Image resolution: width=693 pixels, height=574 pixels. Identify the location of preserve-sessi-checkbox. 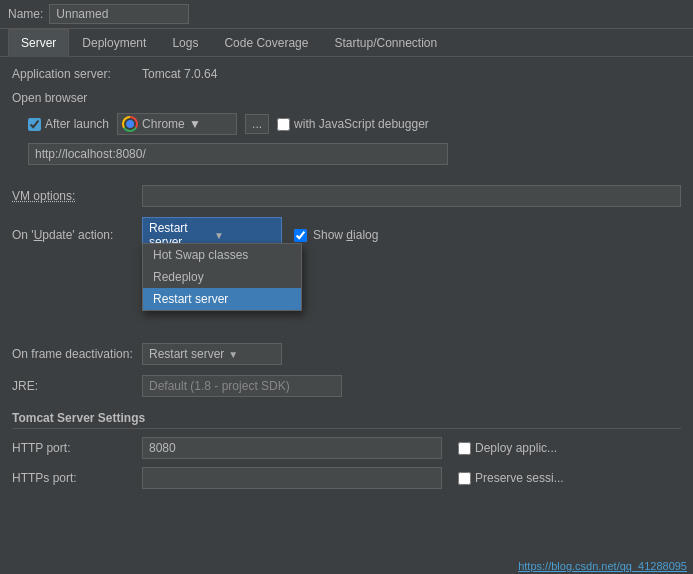
(464, 478).